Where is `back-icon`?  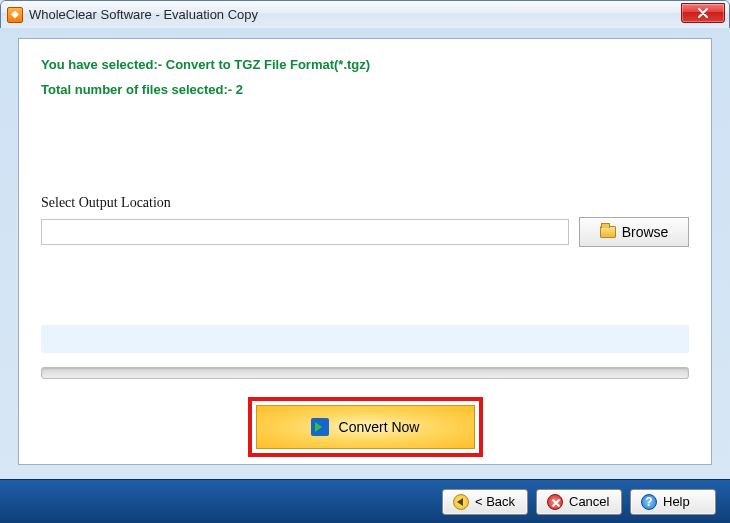 back-icon is located at coordinates (461, 502).